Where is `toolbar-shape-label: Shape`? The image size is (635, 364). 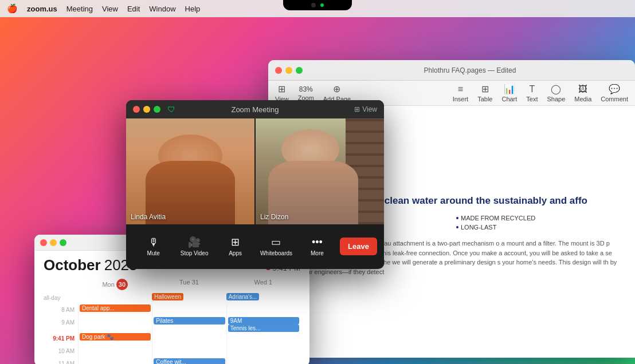
toolbar-shape-label: Shape is located at coordinates (556, 99).